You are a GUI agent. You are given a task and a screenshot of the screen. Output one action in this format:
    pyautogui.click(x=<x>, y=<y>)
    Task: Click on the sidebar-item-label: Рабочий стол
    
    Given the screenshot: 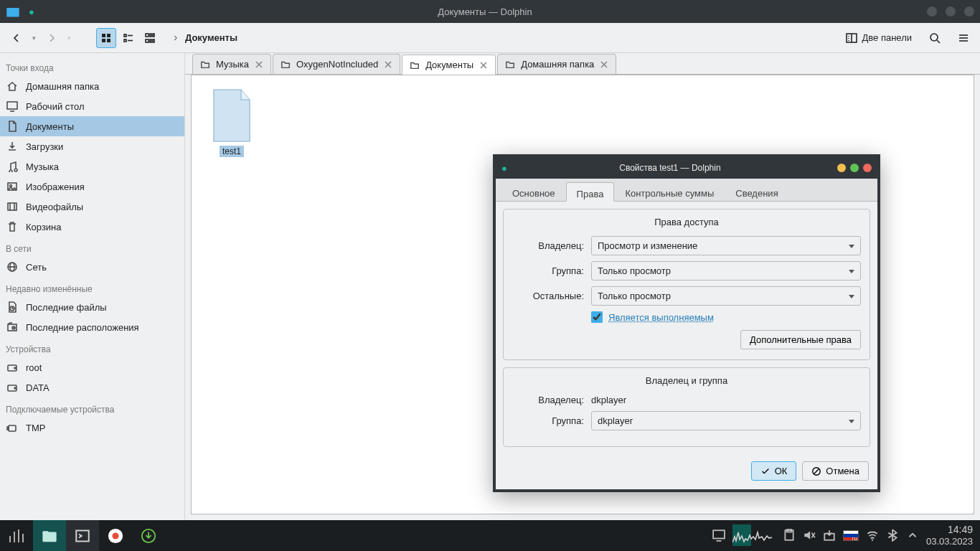 What is the action you would take?
    pyautogui.click(x=102, y=106)
    